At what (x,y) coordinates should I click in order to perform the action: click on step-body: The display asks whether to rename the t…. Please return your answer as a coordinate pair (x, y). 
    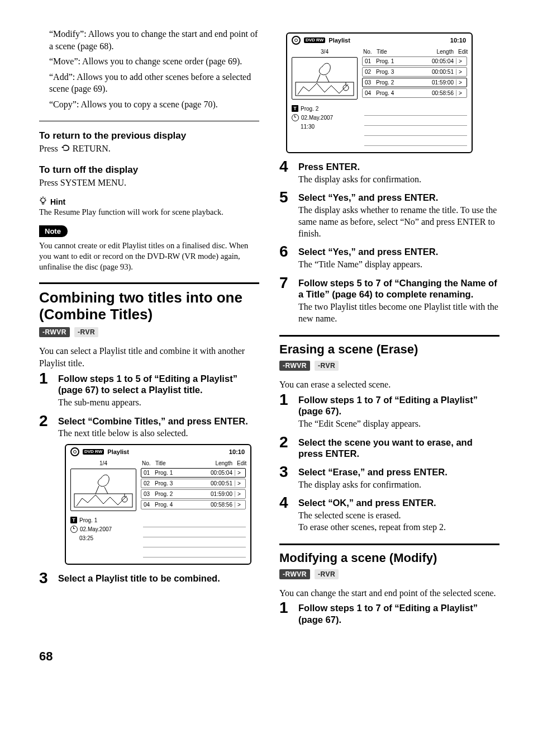
    Looking at the image, I should click on (399, 222).